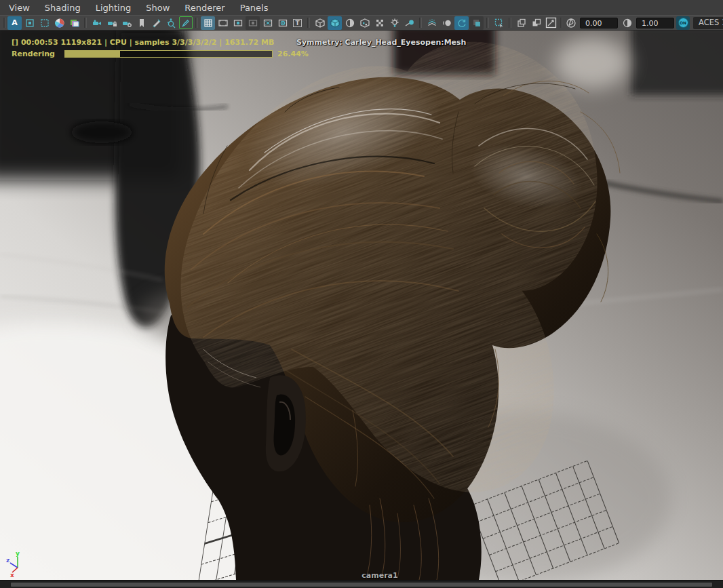 The height and width of the screenshot is (588, 723). I want to click on resolution-gate-icon, so click(238, 23).